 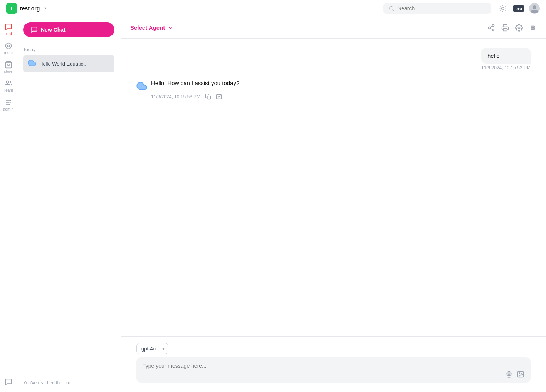 What do you see at coordinates (148, 28) in the screenshot?
I see `select-agent-label: Select Agent` at bounding box center [148, 28].